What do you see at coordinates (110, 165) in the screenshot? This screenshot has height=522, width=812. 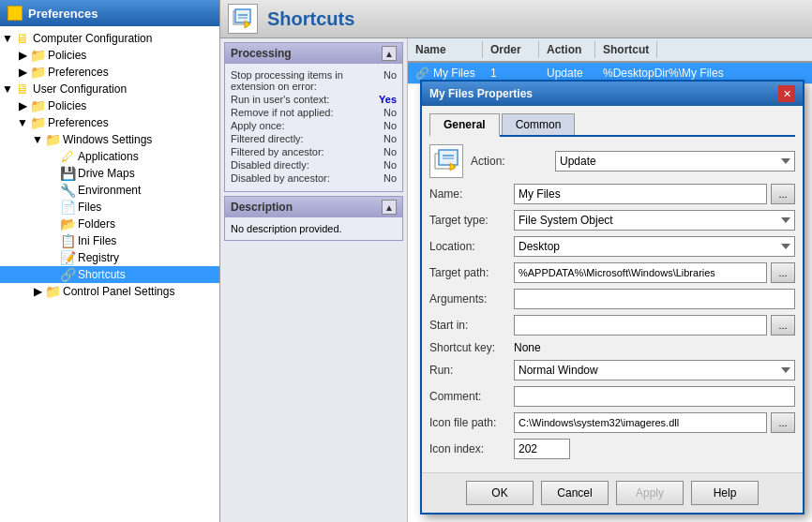 I see `tree-view: ▼🖥Computer Configuration▶📁Policies▶📁Pref…` at bounding box center [110, 165].